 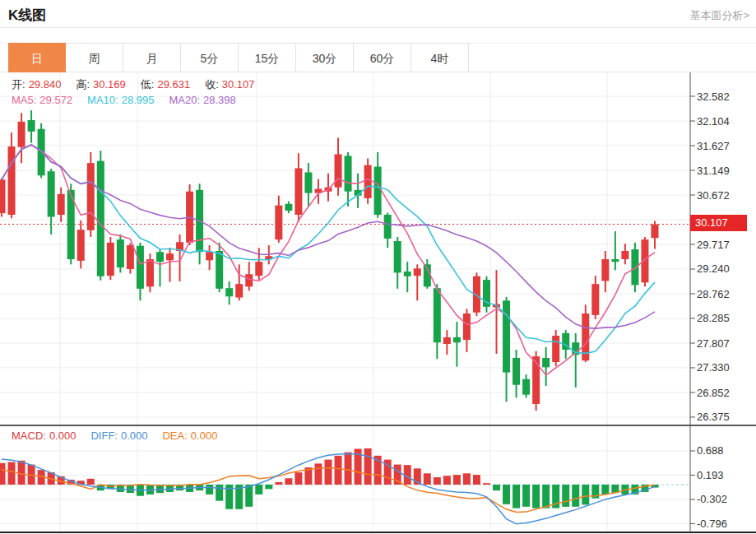 I want to click on ohlc-row-close: 收:30.107, so click(x=231, y=84).